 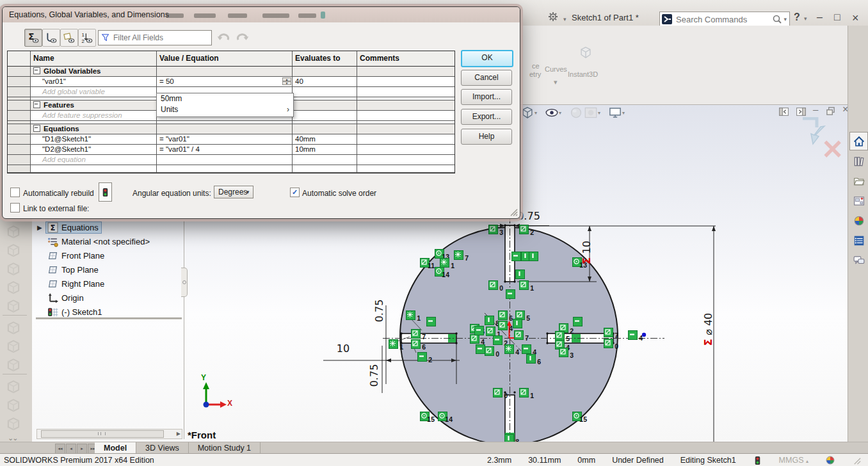 What do you see at coordinates (794, 460) in the screenshot?
I see `units-selector: MMGS ▴` at bounding box center [794, 460].